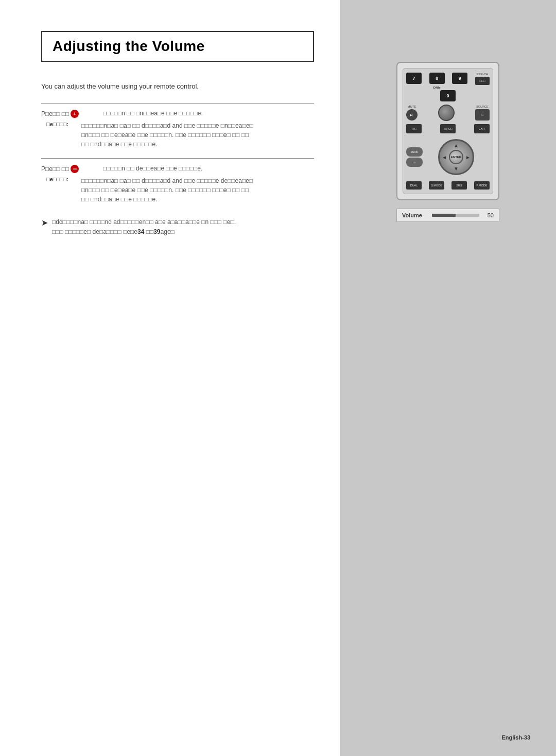 Image resolution: width=556 pixels, height=756 pixels. What do you see at coordinates (178, 169) in the screenshot?
I see `vol-minus-row: P□e□□ □□ − □□□□□n □□ de□□ea□e □□e □□□□□e…` at bounding box center [178, 169].